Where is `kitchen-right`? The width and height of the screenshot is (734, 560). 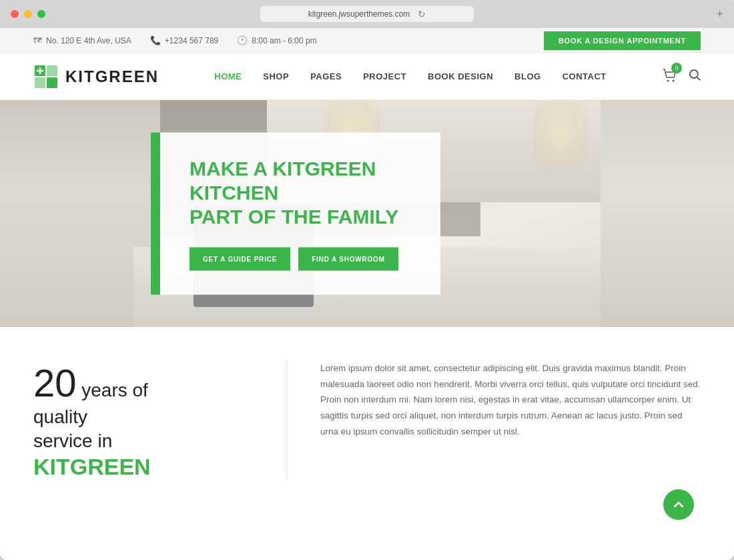
kitchen-right is located at coordinates (667, 214).